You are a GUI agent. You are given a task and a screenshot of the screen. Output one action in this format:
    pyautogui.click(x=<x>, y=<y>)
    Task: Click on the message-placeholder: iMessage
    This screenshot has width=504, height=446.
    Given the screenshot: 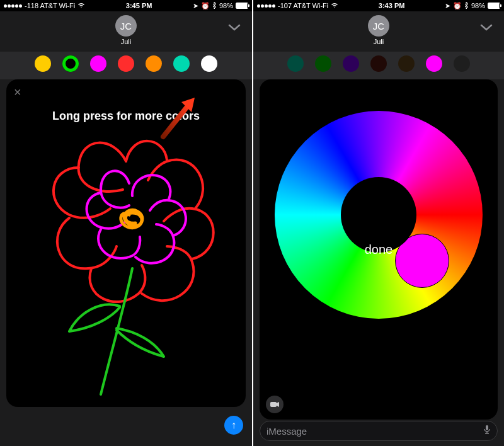 What is the action you would take?
    pyautogui.click(x=287, y=431)
    